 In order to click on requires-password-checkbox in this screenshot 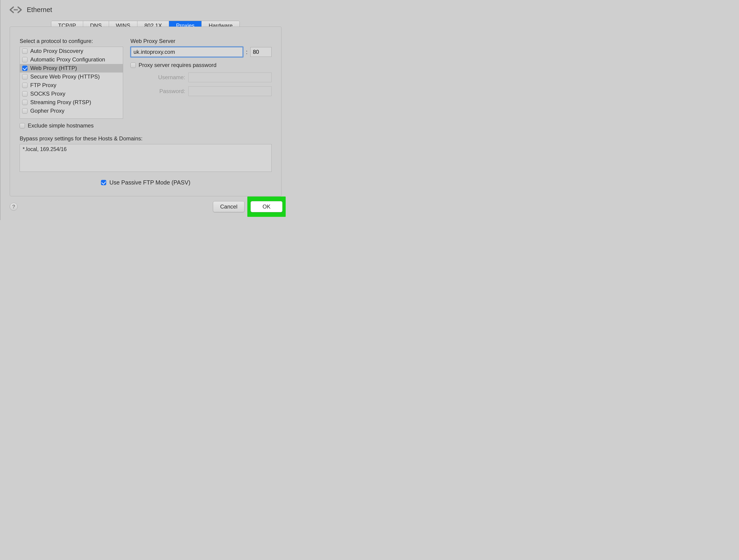, I will do `click(133, 65)`.